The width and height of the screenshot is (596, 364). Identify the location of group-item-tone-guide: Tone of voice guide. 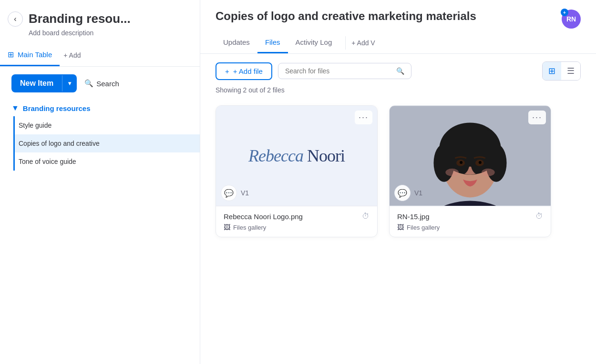
(107, 162).